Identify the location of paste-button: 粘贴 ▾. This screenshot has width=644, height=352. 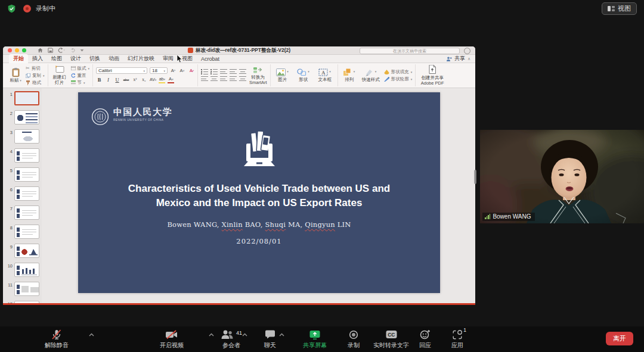
(16, 76).